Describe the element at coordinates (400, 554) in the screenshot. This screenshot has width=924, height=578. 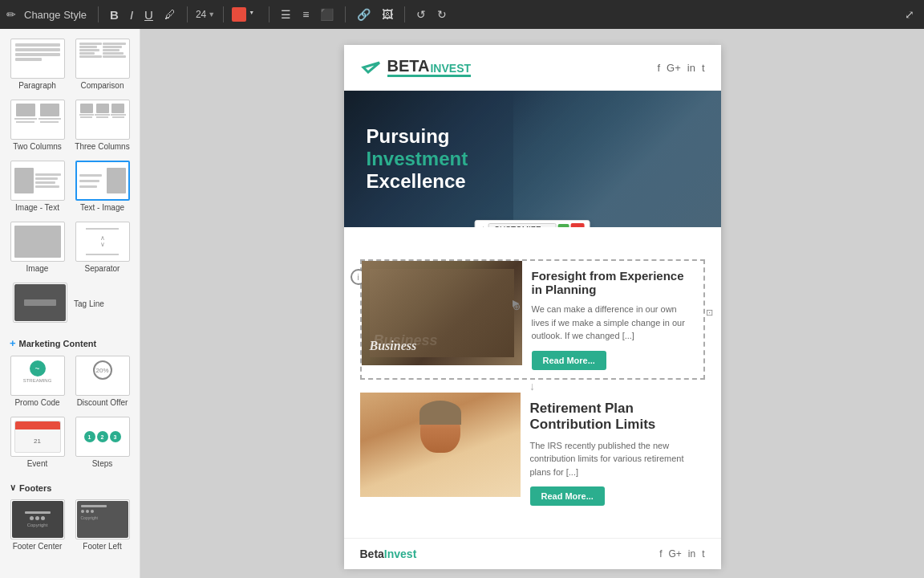
I see `footer-logo-invest: Invest` at that location.